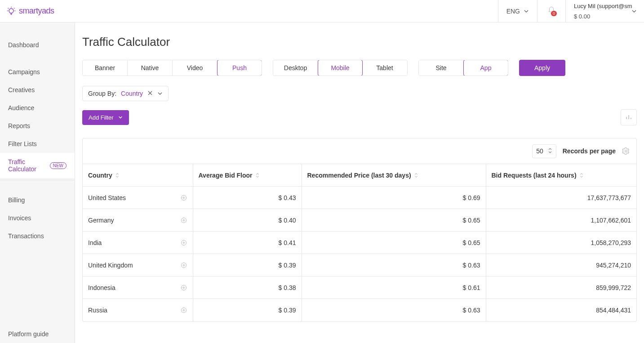 The width and height of the screenshot is (644, 343). What do you see at coordinates (20, 218) in the screenshot?
I see `sidebar-item-label: Invoices` at bounding box center [20, 218].